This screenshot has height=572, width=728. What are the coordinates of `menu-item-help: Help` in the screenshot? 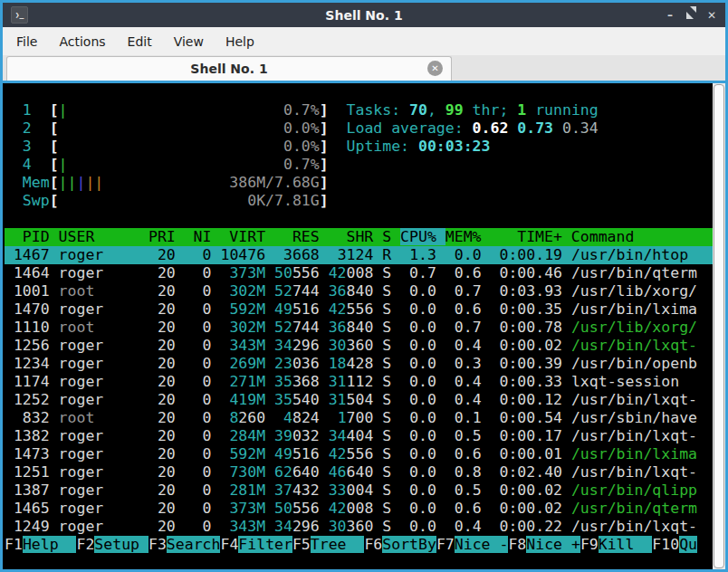 It's located at (240, 42).